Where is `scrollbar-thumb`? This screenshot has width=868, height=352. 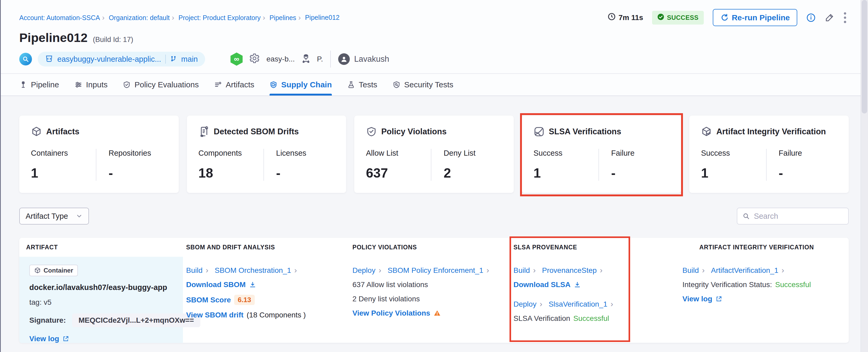
scrollbar-thumb is located at coordinates (865, 57).